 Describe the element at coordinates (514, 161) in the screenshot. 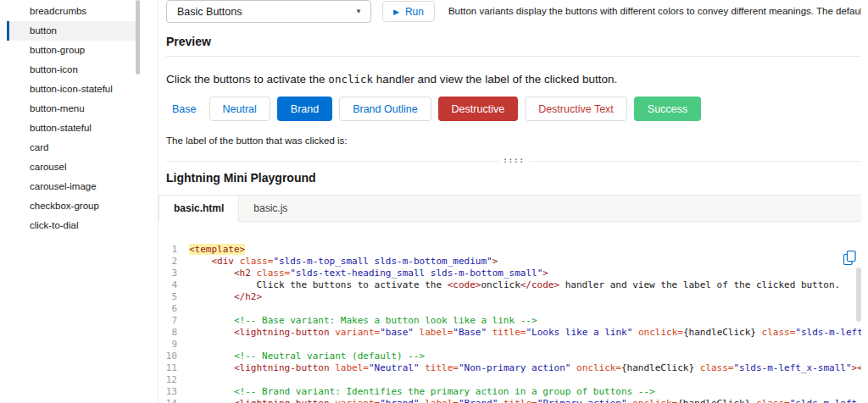

I see `resize-splitter: ::::` at that location.